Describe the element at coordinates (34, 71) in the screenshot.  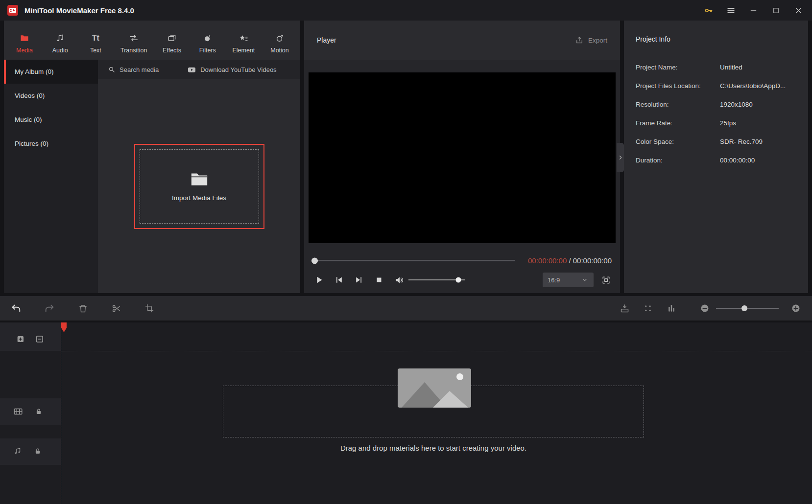
I see `album-label: My Album (0)` at that location.